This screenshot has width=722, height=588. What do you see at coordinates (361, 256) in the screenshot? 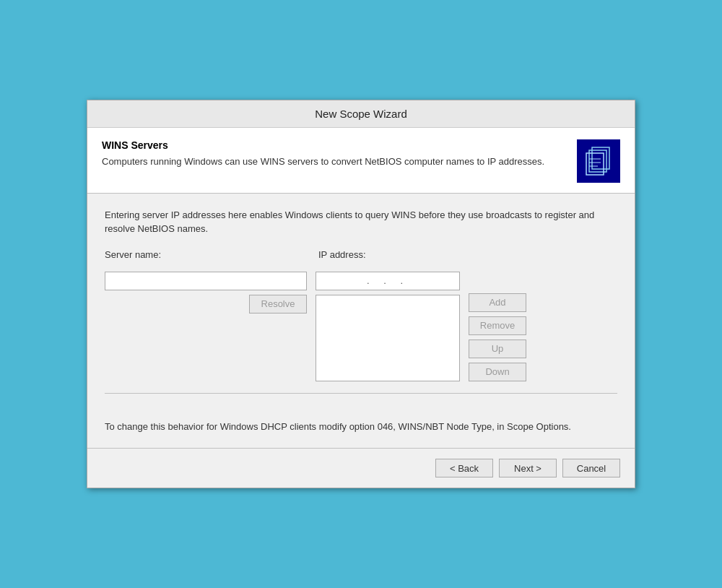
I see `fields-row: Server name: IP address:` at bounding box center [361, 256].